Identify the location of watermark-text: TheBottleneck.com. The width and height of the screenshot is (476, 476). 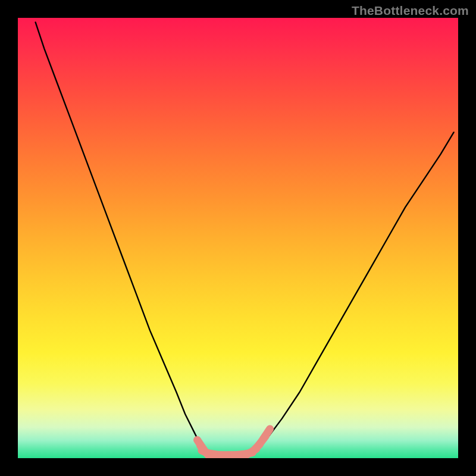
(411, 11).